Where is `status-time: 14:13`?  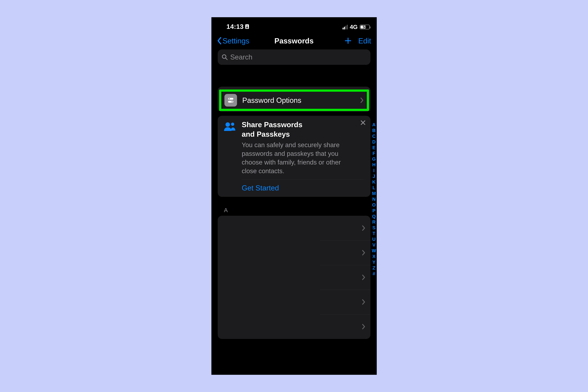 status-time: 14:13 is located at coordinates (235, 26).